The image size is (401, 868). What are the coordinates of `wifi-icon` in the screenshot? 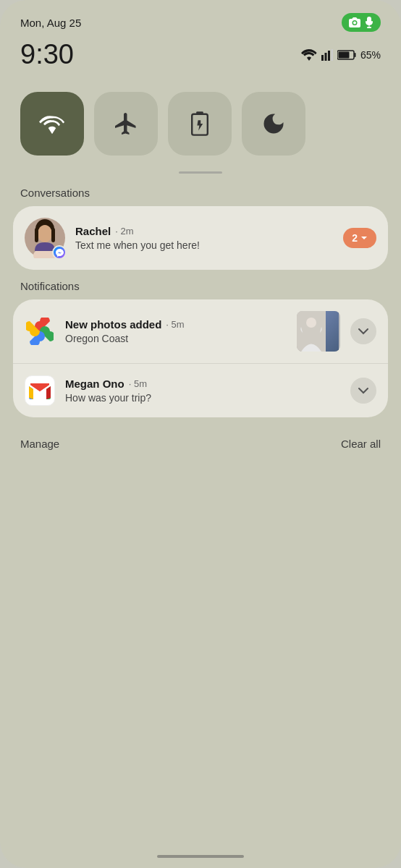 It's located at (52, 124).